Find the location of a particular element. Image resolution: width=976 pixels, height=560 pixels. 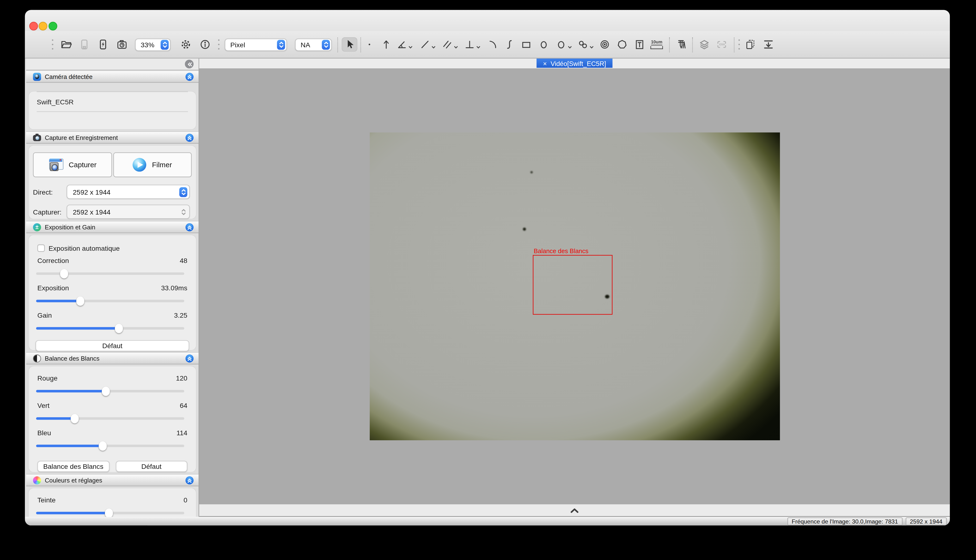

auto-exposure-checkbox is located at coordinates (41, 248).